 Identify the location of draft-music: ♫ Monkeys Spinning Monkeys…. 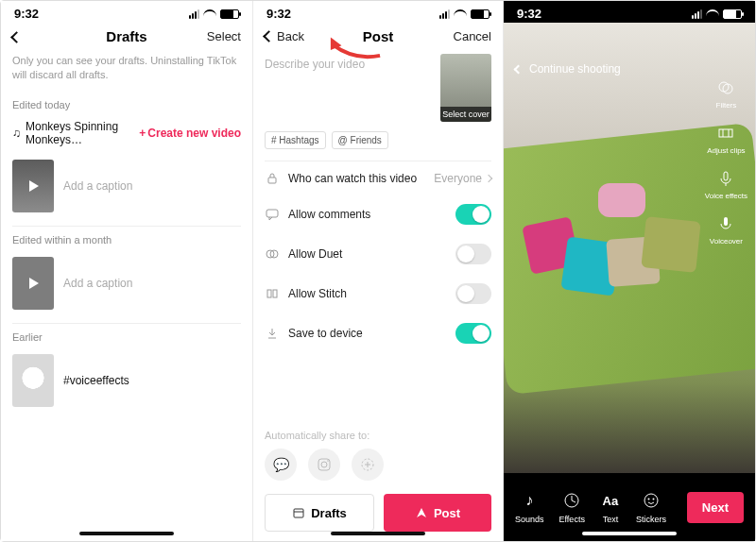
(76, 133).